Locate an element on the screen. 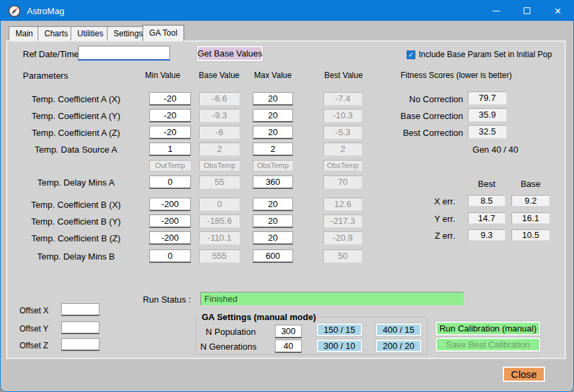 This screenshot has height=392, width=574. fitness-value-field: 79.7 is located at coordinates (487, 98).